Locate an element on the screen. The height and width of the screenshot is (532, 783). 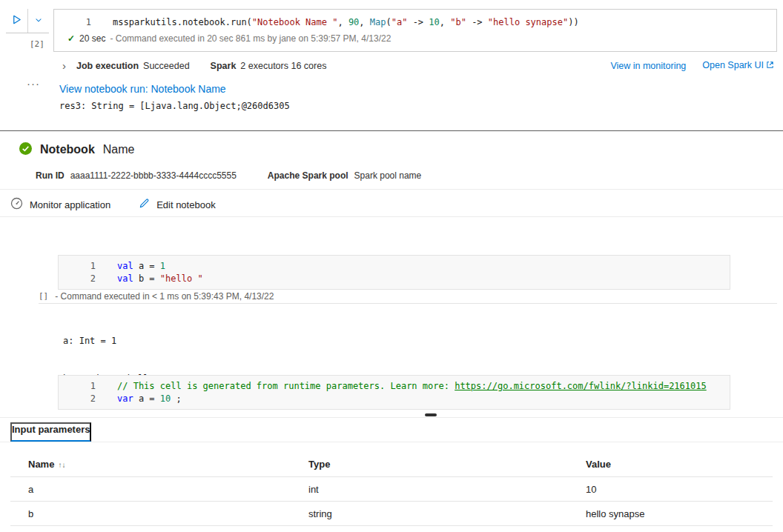
job-status: Succeeded is located at coordinates (166, 66).